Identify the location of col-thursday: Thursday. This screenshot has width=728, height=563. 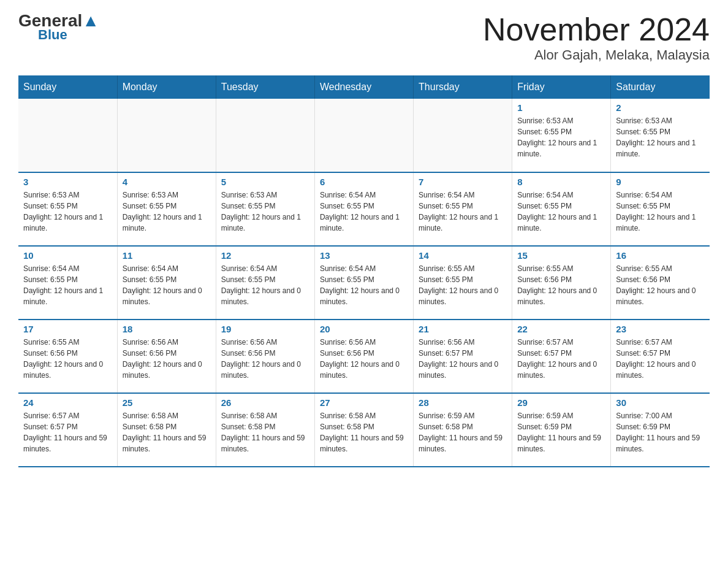
(463, 87).